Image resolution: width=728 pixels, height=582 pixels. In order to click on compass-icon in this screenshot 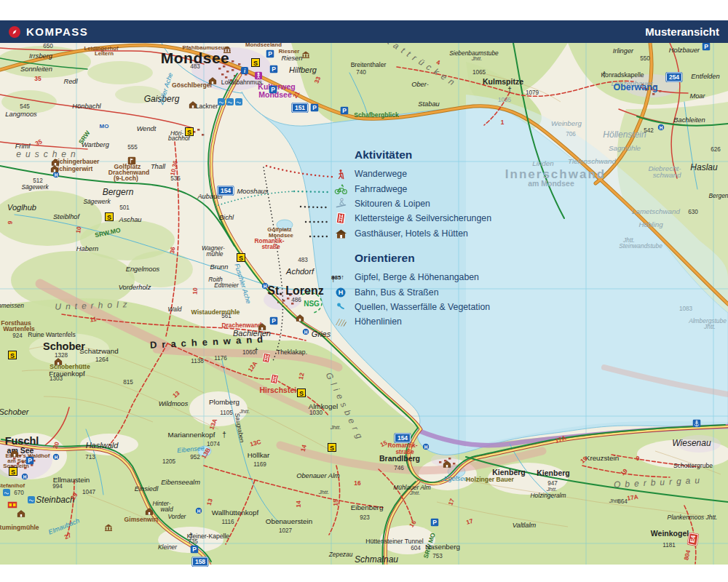, I will do `click(15, 32)`.